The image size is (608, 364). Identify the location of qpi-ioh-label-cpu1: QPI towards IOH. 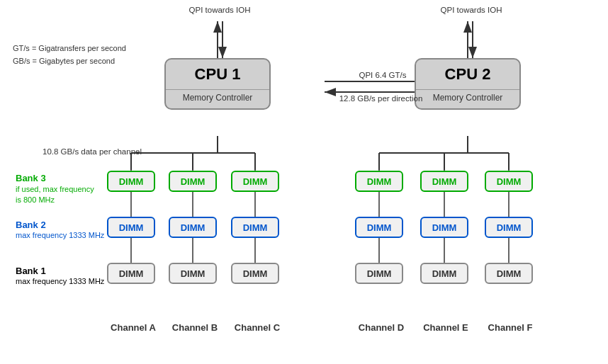
(220, 10).